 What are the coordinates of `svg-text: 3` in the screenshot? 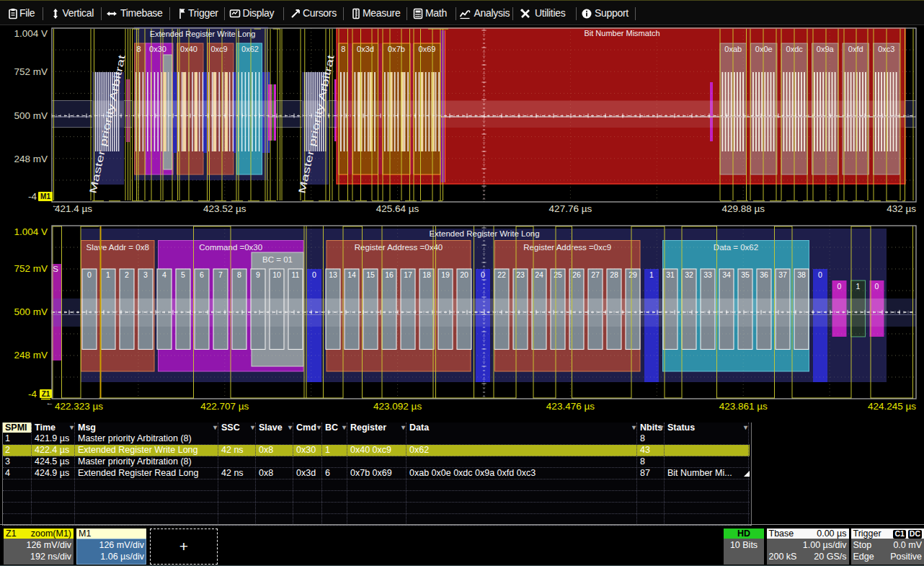 It's located at (146, 275).